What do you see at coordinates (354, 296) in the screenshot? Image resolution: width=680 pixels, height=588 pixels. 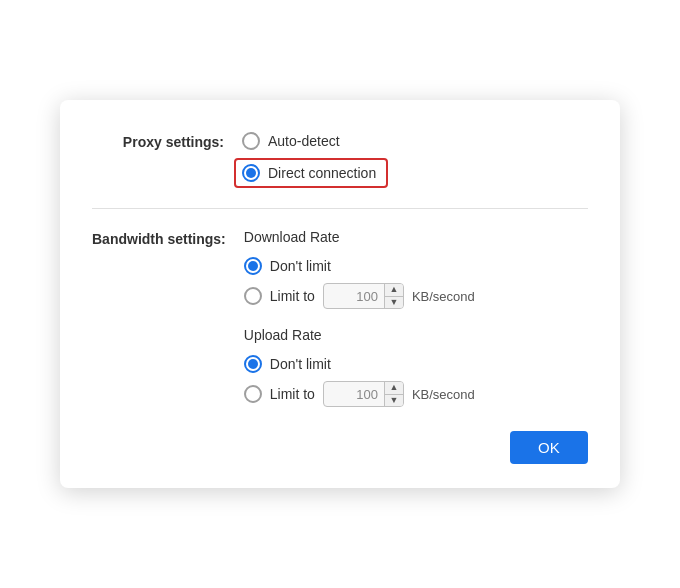 I see `download-limit-input` at bounding box center [354, 296].